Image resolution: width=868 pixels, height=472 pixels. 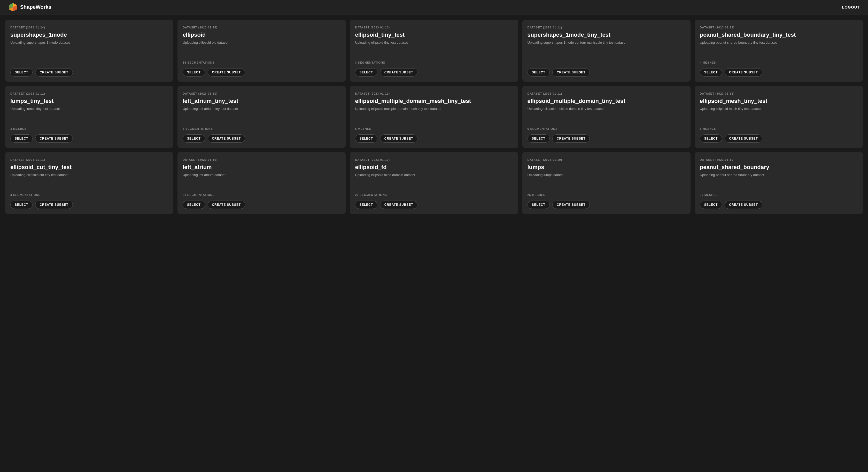 I want to click on card-description: Uploading ellipsoid tiny test dataset, so click(x=434, y=50).